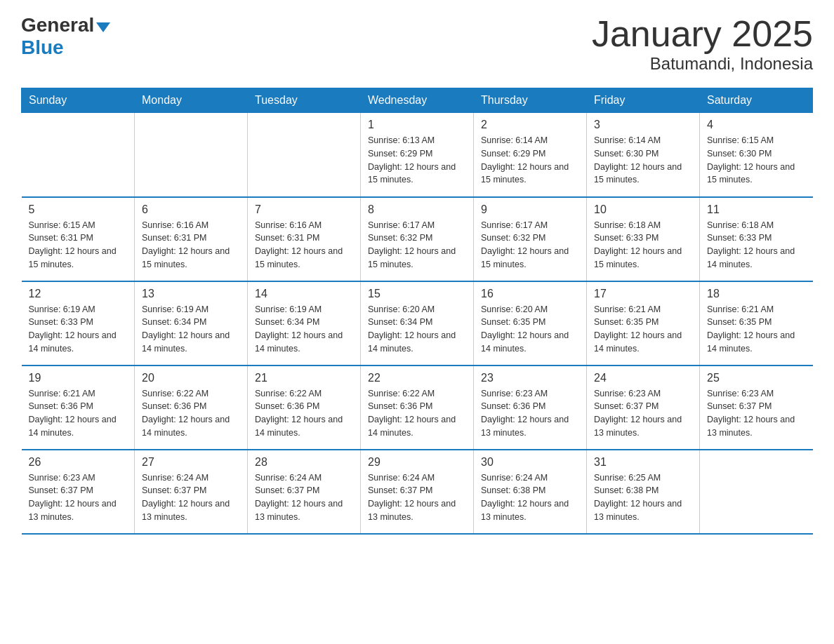  I want to click on calendar-cell: 19Sunrise: 6:21 AMSunset: 6:36 PMDayligh…, so click(79, 408).